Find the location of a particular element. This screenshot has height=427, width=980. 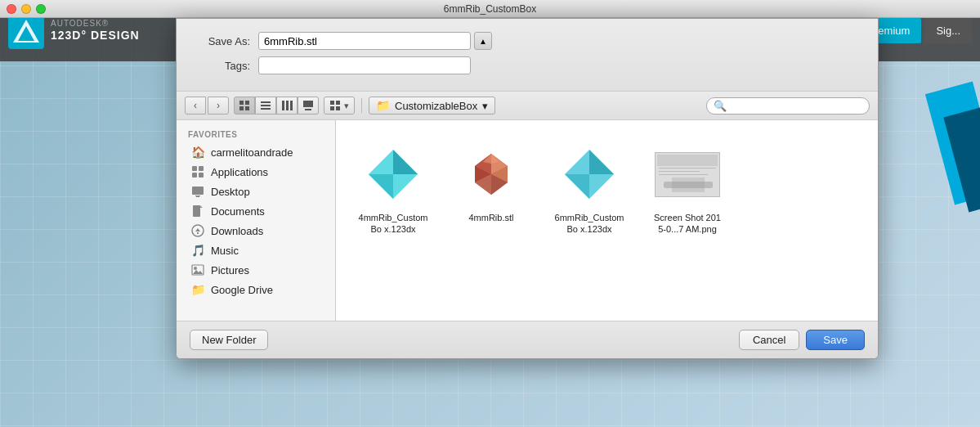

sidebar-item-label-carmelitoandrade: carmelitoandrade is located at coordinates (252, 152).